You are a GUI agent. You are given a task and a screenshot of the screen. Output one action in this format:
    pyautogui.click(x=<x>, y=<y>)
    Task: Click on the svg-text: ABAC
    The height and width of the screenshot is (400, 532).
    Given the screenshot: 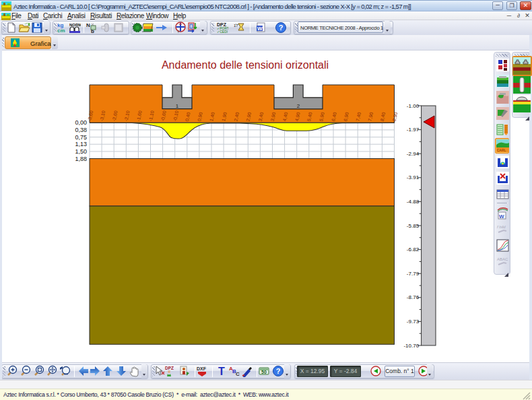 What is the action you would take?
    pyautogui.click(x=502, y=259)
    